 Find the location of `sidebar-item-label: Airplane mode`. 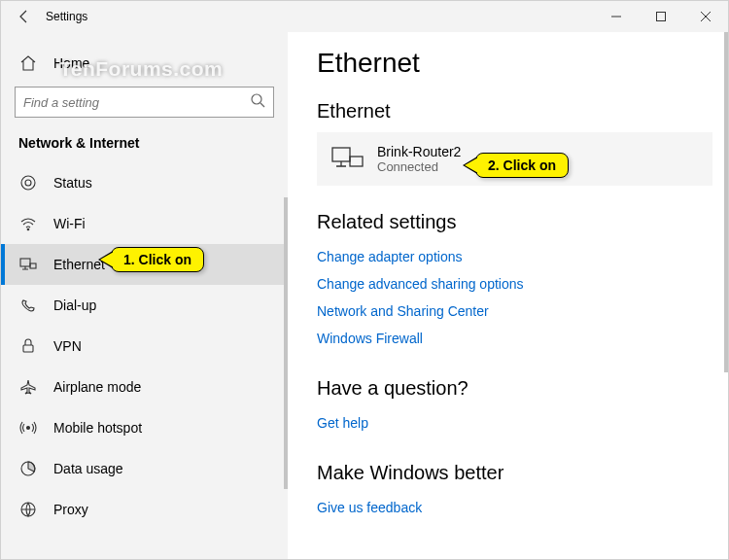

sidebar-item-label: Airplane mode is located at coordinates (97, 387).